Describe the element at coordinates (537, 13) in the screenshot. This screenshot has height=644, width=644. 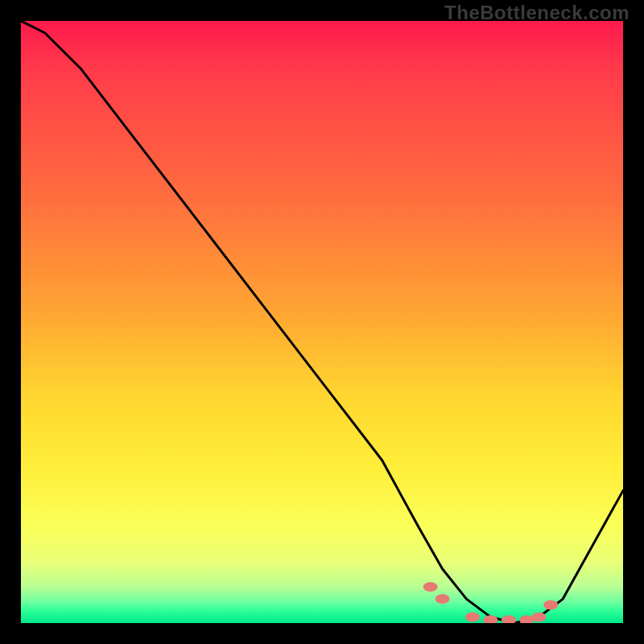
I see `watermark-text: TheBottleneck.com` at that location.